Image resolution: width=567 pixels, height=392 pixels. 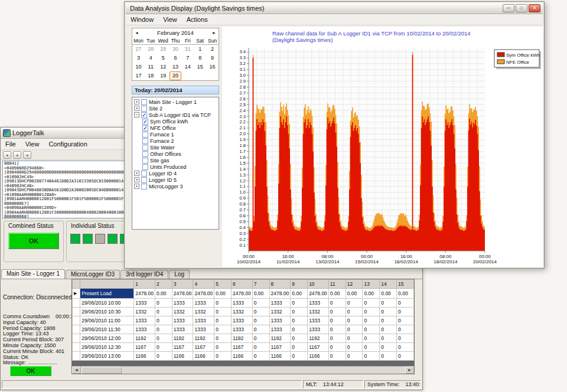 I want to click on maximize-button: □, so click(x=522, y=8).